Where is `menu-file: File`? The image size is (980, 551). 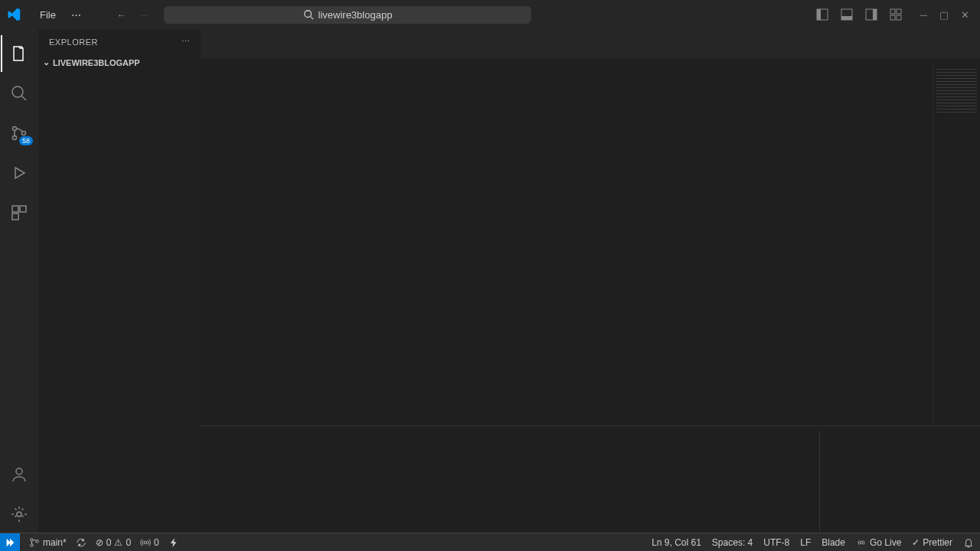 menu-file: File is located at coordinates (47, 15).